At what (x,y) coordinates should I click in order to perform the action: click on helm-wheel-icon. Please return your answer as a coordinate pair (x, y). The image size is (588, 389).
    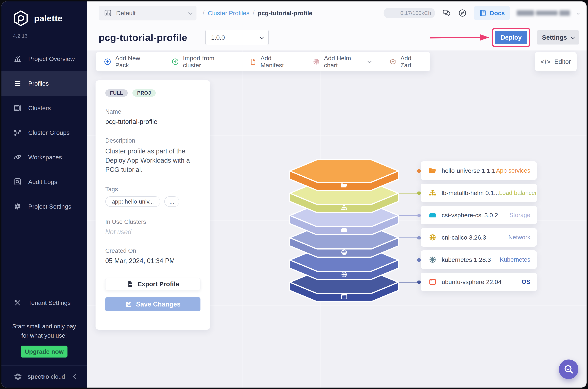
    Looking at the image, I should click on (316, 62).